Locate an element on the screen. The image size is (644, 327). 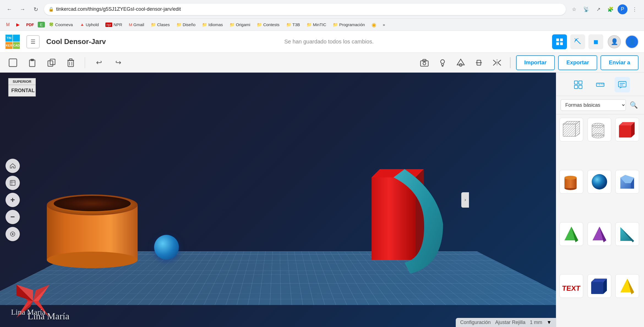
shape-box-hole is located at coordinates (571, 130).